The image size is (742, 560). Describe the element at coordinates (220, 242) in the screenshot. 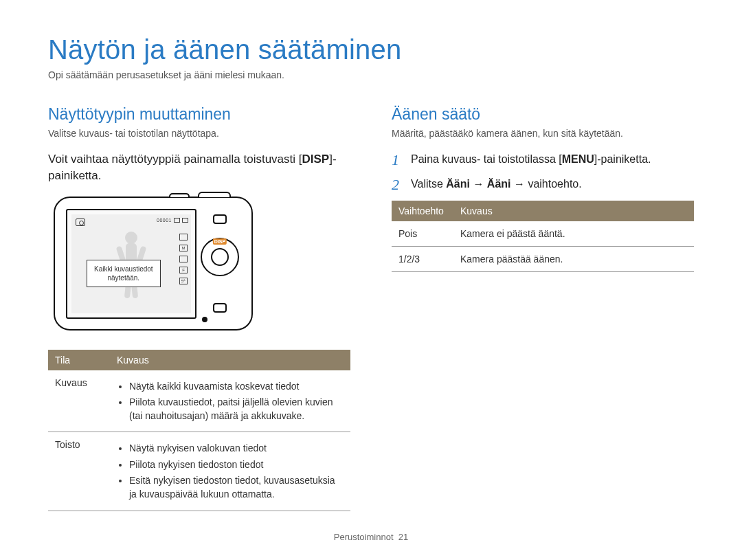

I see `disp-badge: DISP` at that location.